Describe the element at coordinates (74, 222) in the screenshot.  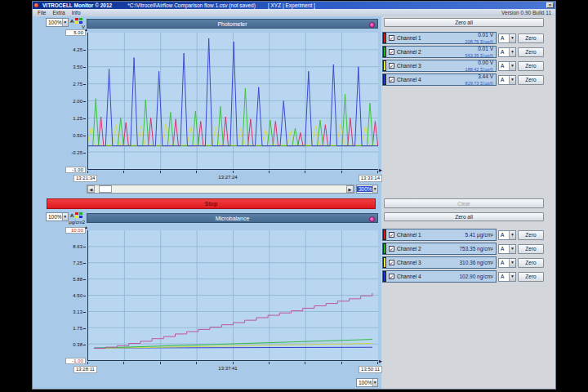
I see `microbalance-unit-label: µg/cm2` at that location.